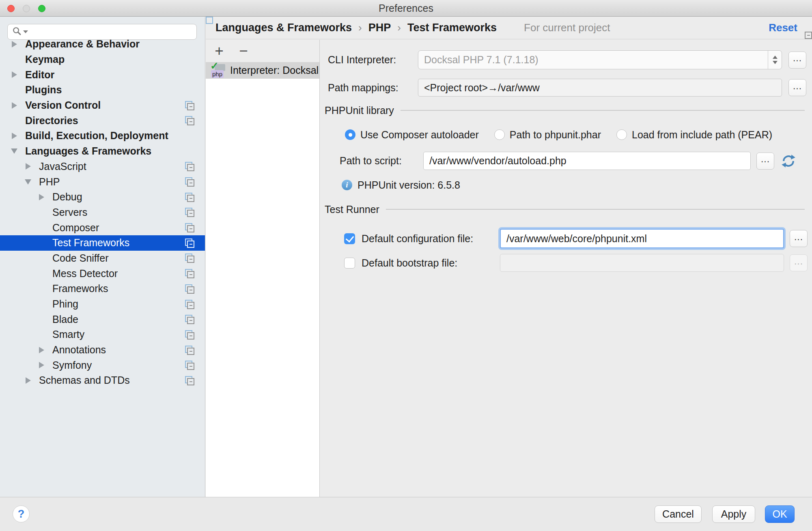  What do you see at coordinates (102, 365) in the screenshot?
I see `sidebar-item-symfony: Symfony` at bounding box center [102, 365].